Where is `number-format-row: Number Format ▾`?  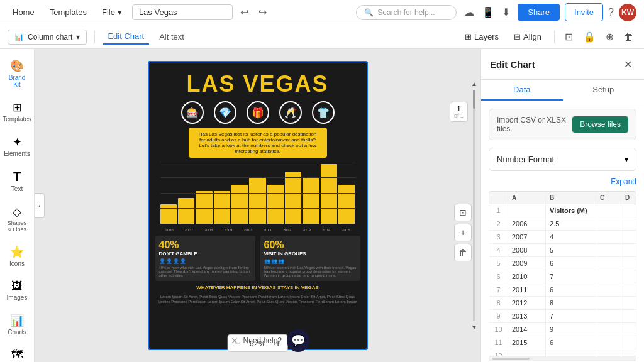
number-format-row: Number Format ▾ is located at coordinates (562, 160).